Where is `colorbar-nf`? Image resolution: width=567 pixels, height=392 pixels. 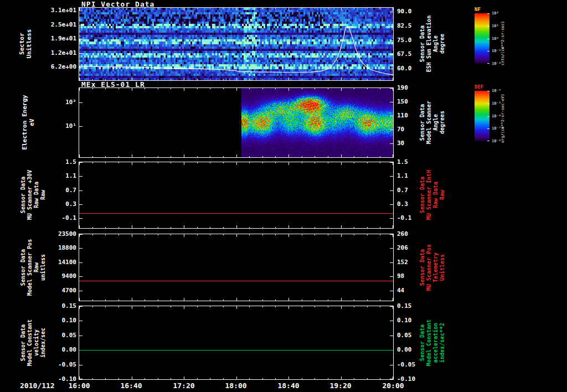 colorbar-nf is located at coordinates (482, 39).